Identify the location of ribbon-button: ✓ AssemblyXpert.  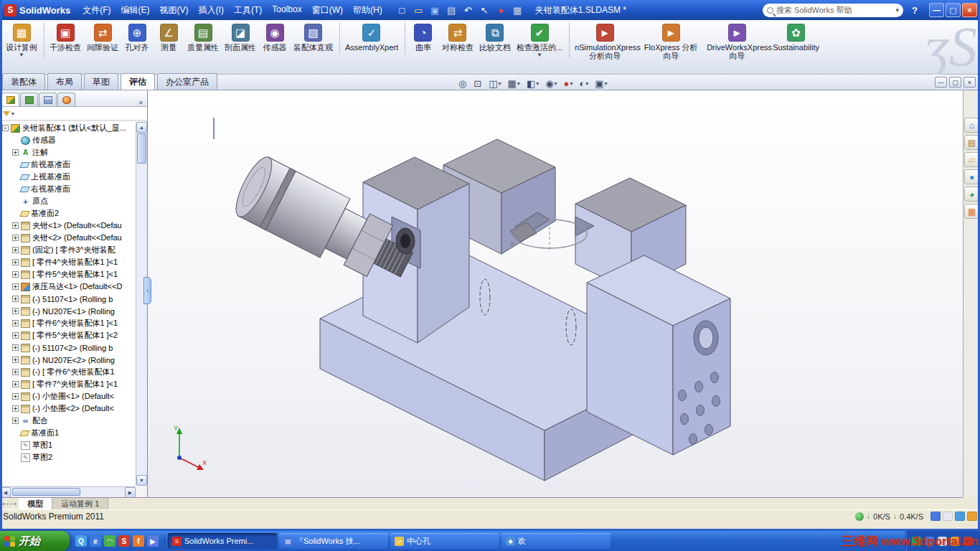
(374, 39).